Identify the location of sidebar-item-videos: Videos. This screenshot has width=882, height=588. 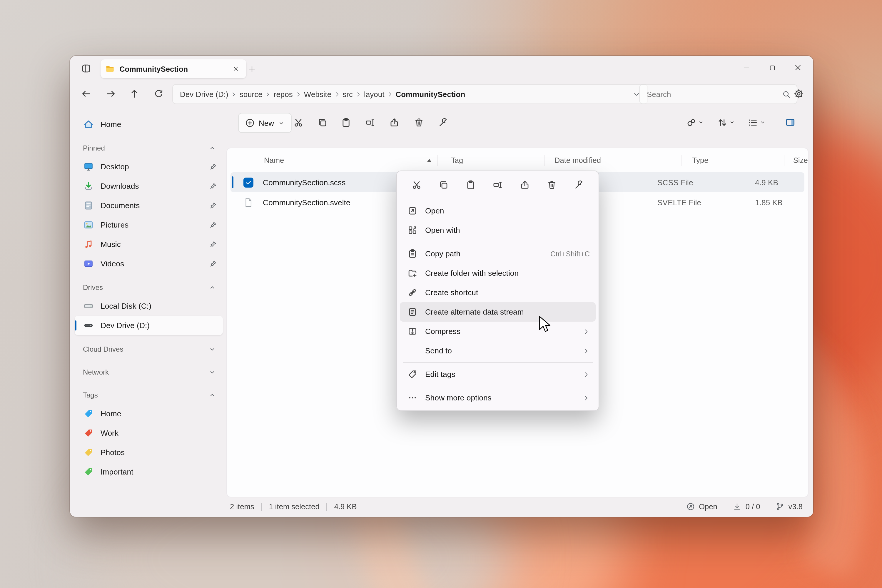
(148, 264).